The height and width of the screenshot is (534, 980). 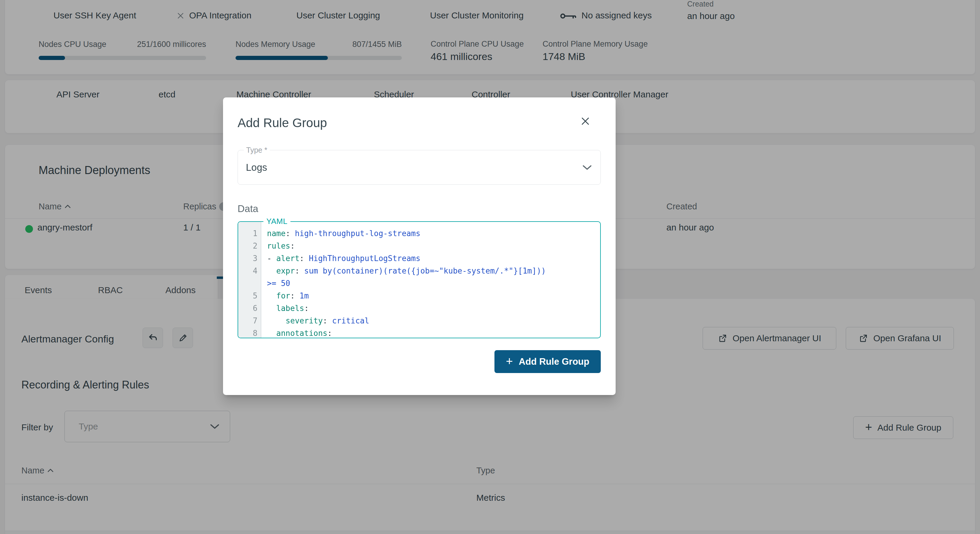 What do you see at coordinates (554, 362) in the screenshot?
I see `submit-add-rule-group-label: Add Rule Group` at bounding box center [554, 362].